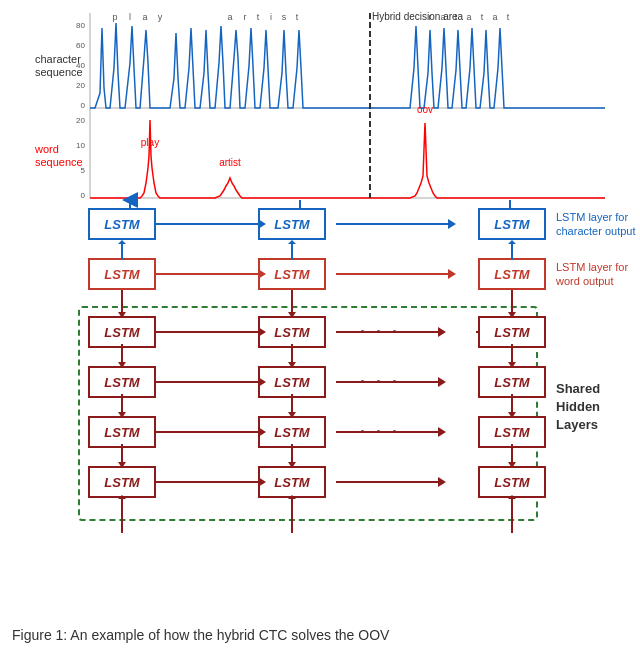 The height and width of the screenshot is (651, 640). What do you see at coordinates (46, 149) in the screenshot?
I see `svg-text: word` at bounding box center [46, 149].